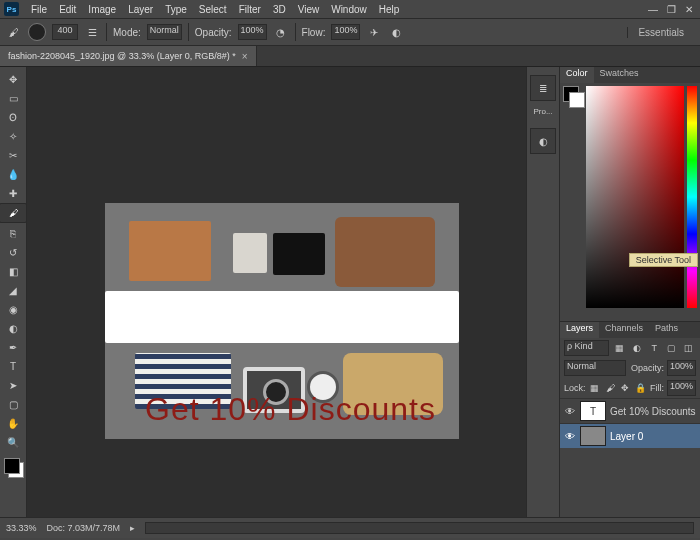 The height and width of the screenshot is (540, 700). What do you see at coordinates (573, 202) in the screenshot?
I see `fg-bg-swatch` at bounding box center [573, 202].